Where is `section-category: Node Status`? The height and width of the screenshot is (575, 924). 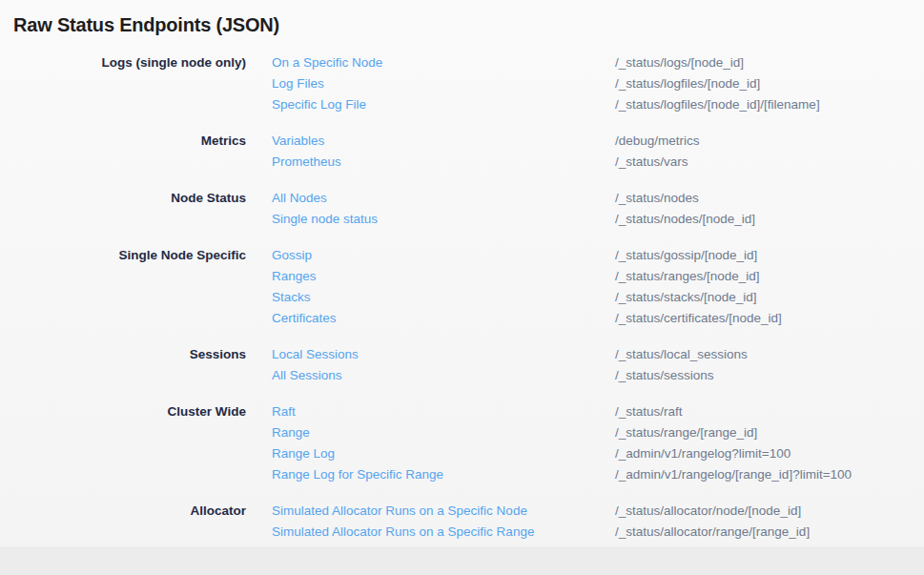
section-category: Node Status is located at coordinates (123, 198).